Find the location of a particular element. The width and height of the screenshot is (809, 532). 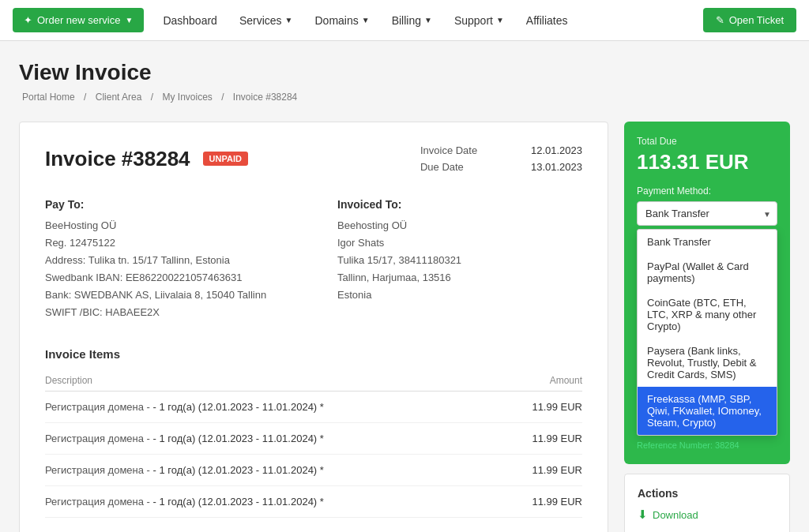

breadcrumb: Portal Home / Client Area / My Invoices … is located at coordinates (404, 97).